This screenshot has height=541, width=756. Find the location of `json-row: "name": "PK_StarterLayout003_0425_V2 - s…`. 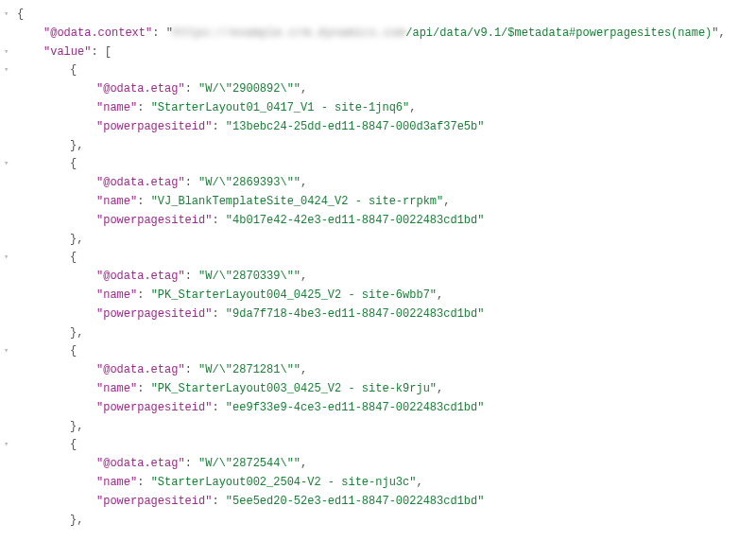

json-row: "name": "PK_StarterLayout003_0425_V2 - s… is located at coordinates (384, 390).